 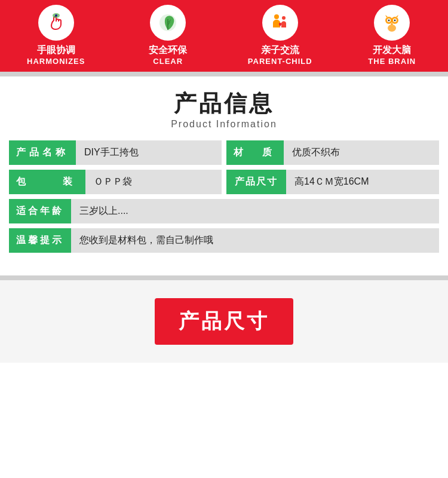 I want to click on banner-item-brain: 开发大脑 THE BRAIN, so click(x=392, y=35).